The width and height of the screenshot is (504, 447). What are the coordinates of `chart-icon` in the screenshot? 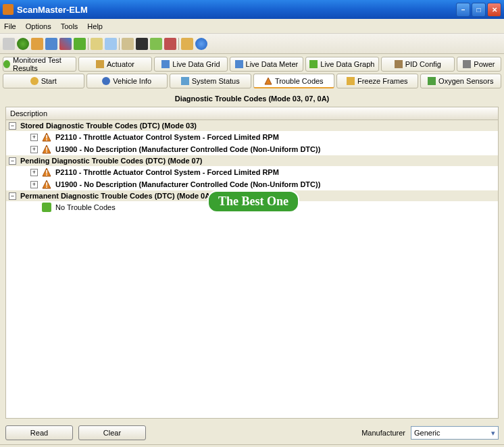 It's located at (66, 44).